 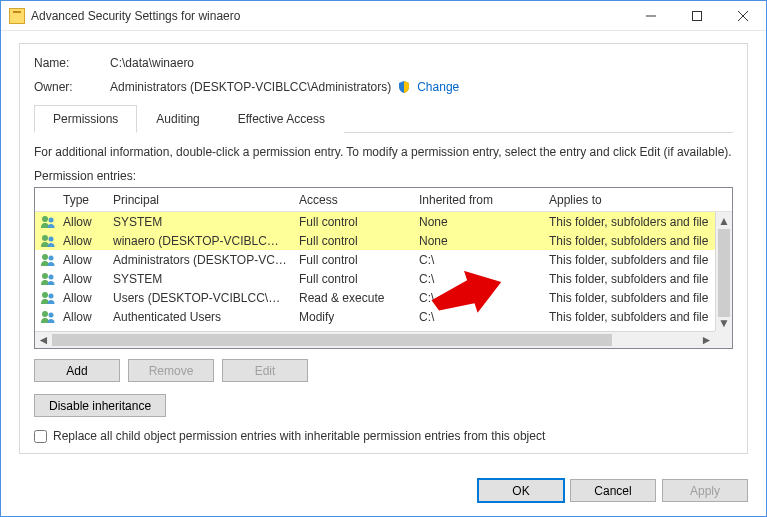 I want to click on tab-permissions: Permissions, so click(x=86, y=119).